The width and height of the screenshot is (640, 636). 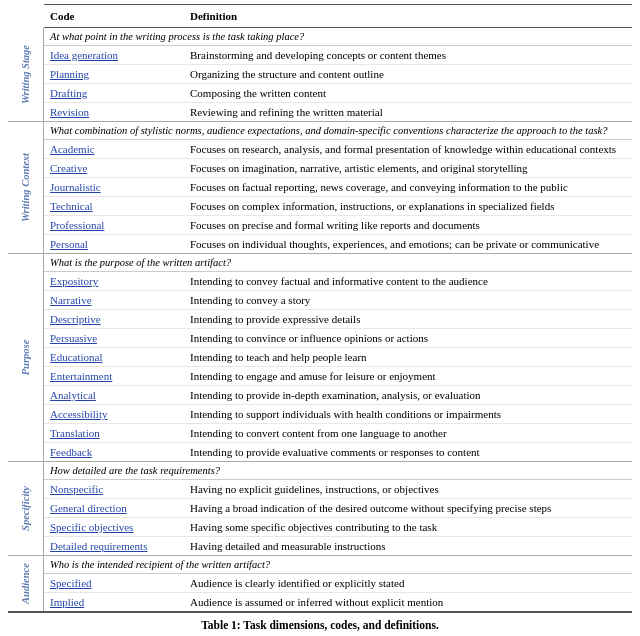 I want to click on table-row: NarrativeIntending to convey a story, so click(x=338, y=300).